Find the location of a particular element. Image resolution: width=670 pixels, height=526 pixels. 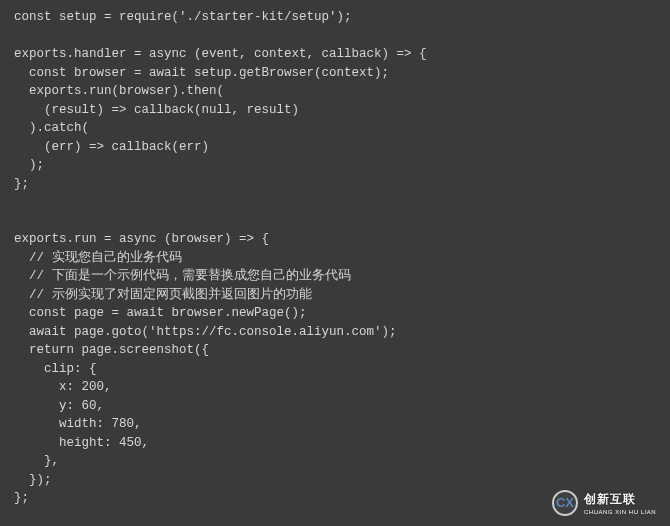

brand-text-group: 创新互联 CHUANG XIN HU LIAN is located at coordinates (620, 504).